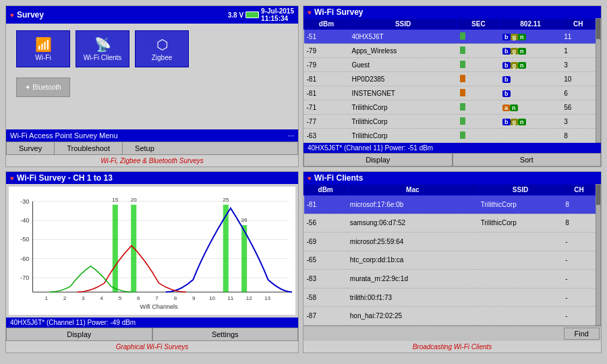  Describe the element at coordinates (579, 223) in the screenshot. I see `client-ch: 8` at that location.